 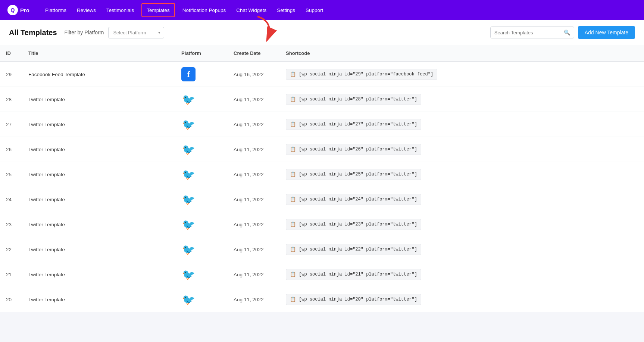 I want to click on col-shortcode: Shortcode, so click(x=462, y=53).